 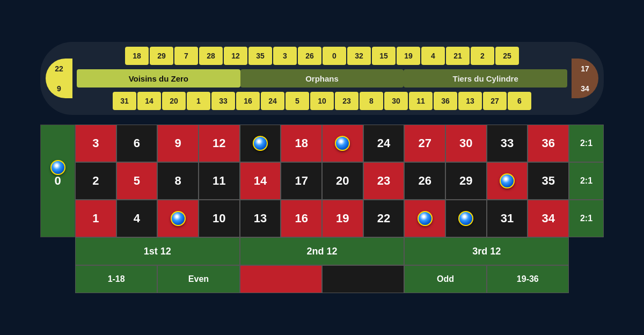 I want to click on col-bet-2: 2:1, so click(x=586, y=181).